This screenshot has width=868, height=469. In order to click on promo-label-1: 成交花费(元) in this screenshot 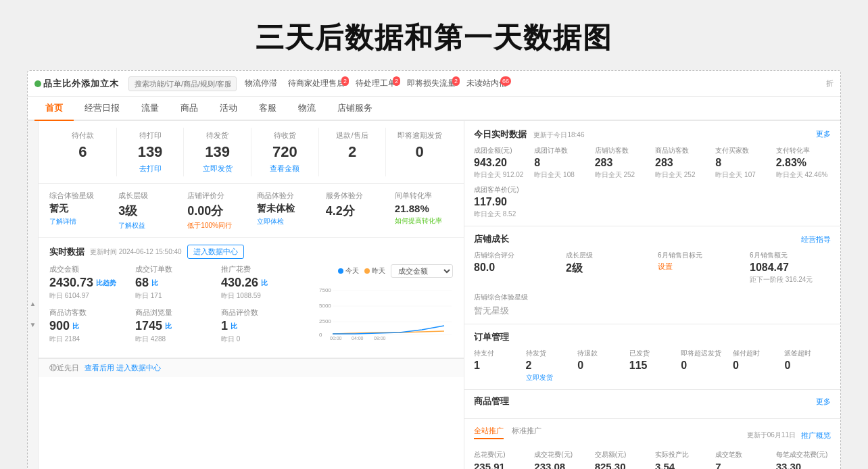, I will do `click(561, 455)`.